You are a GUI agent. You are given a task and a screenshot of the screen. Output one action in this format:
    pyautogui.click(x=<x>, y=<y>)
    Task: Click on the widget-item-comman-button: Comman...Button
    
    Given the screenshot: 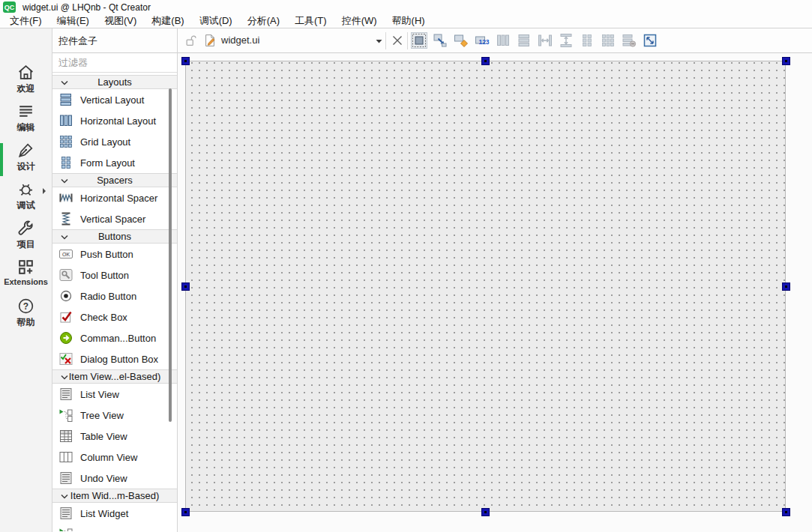 What is the action you would take?
    pyautogui.click(x=115, y=338)
    